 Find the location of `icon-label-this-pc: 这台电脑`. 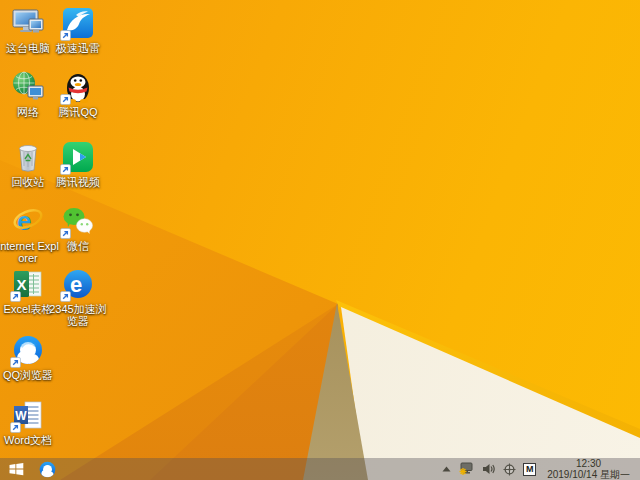

icon-label-this-pc: 这台电脑 is located at coordinates (28, 48).